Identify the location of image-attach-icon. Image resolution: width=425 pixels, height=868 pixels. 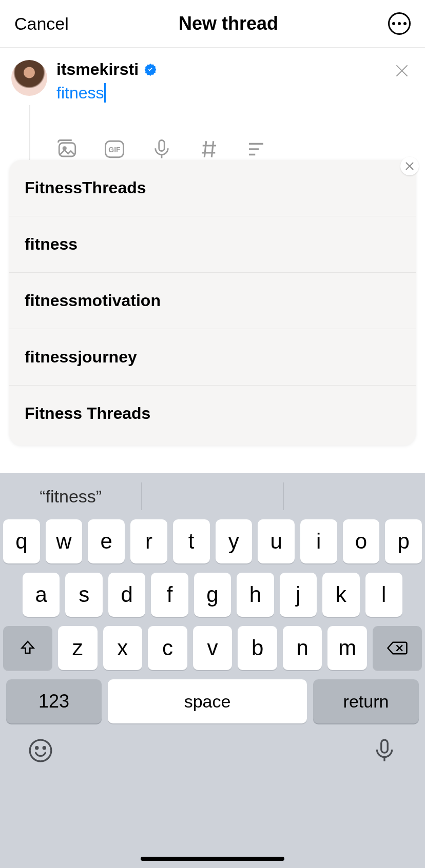
(67, 149).